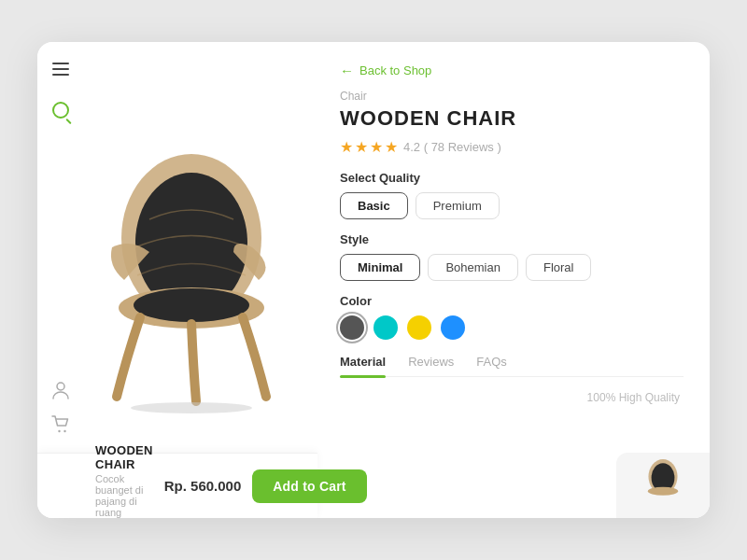  I want to click on product-title: WOODEN CHAIR, so click(512, 119).